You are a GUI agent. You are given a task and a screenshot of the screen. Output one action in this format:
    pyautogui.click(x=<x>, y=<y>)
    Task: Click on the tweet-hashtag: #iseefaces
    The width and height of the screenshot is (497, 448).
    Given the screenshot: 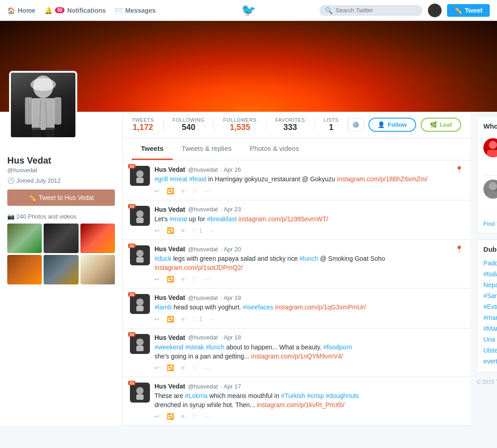 What is the action you would take?
    pyautogui.click(x=258, y=307)
    